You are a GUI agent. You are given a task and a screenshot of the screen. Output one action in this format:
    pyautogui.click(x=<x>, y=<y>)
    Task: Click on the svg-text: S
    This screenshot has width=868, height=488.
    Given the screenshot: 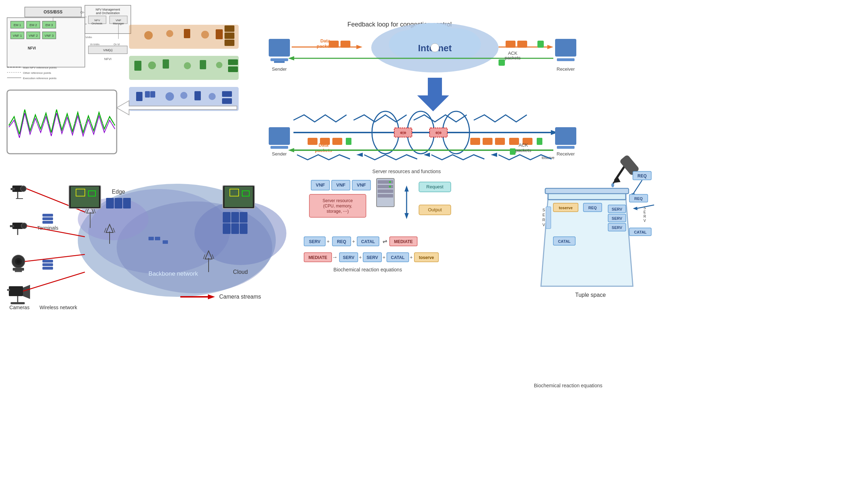 What is the action you would take?
    pyautogui.click(x=544, y=210)
    